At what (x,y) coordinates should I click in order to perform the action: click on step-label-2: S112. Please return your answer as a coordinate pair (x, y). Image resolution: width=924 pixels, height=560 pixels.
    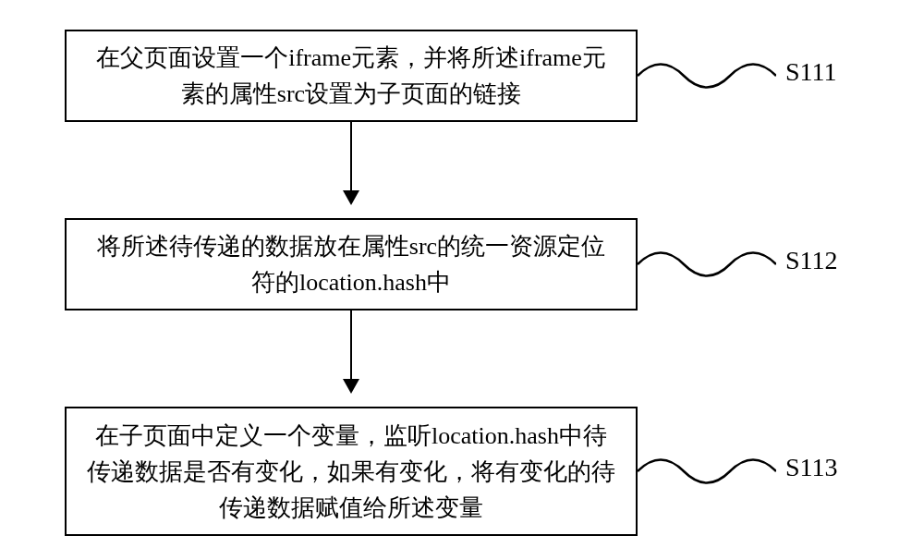
    Looking at the image, I should click on (811, 261).